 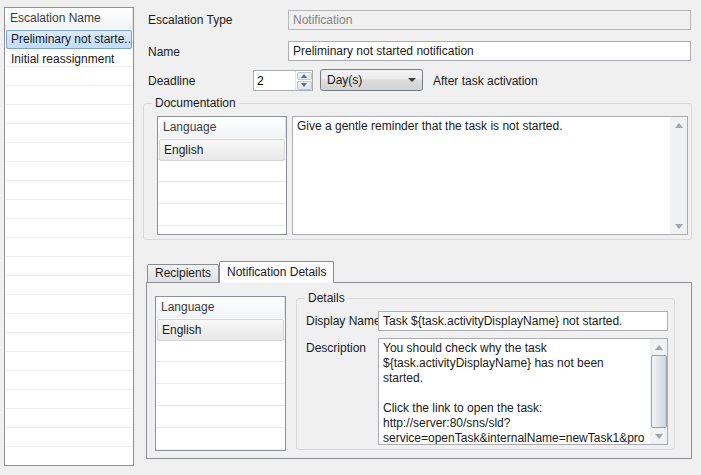 What do you see at coordinates (490, 176) in the screenshot?
I see `documentation-textarea: Give a gentle reminder that the task is …` at bounding box center [490, 176].